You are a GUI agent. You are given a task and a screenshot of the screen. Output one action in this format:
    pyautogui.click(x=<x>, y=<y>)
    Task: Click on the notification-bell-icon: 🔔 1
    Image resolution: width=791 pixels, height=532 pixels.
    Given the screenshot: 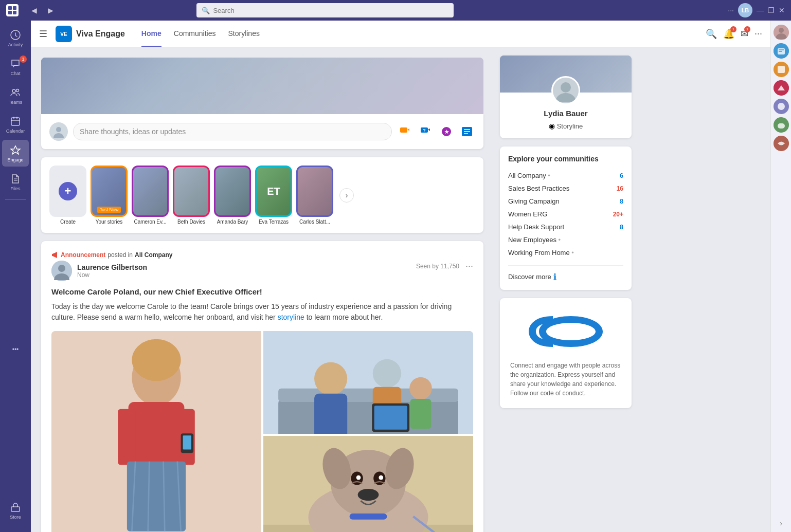 What is the action you would take?
    pyautogui.click(x=729, y=34)
    